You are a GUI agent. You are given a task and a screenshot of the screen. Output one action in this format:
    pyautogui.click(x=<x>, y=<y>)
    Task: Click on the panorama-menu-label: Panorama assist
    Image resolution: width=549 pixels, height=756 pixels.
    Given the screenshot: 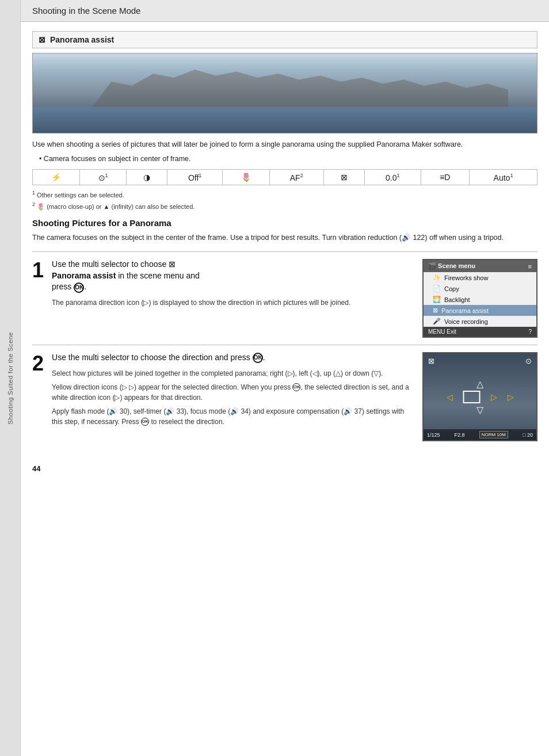 What is the action you would take?
    pyautogui.click(x=465, y=311)
    